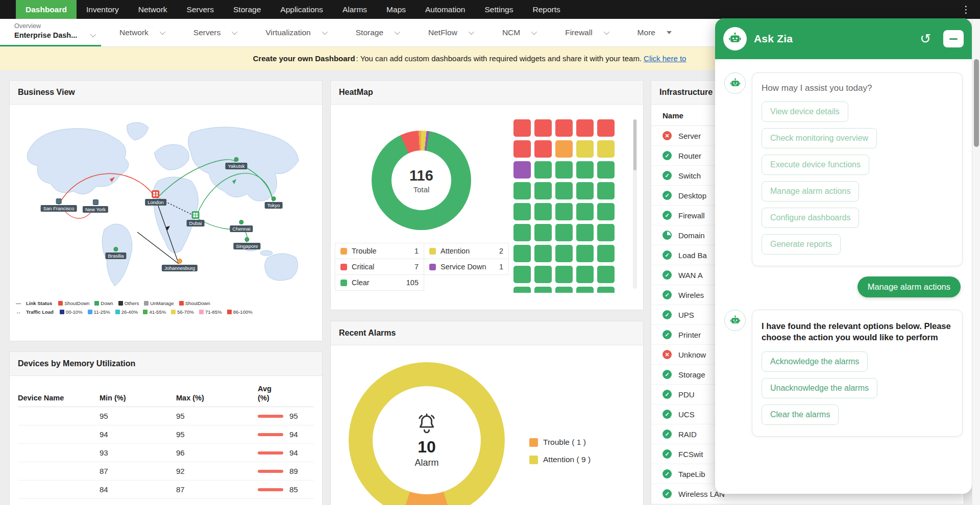 The width and height of the screenshot is (980, 505). I want to click on map-node-dubai: Dubai, so click(196, 219).